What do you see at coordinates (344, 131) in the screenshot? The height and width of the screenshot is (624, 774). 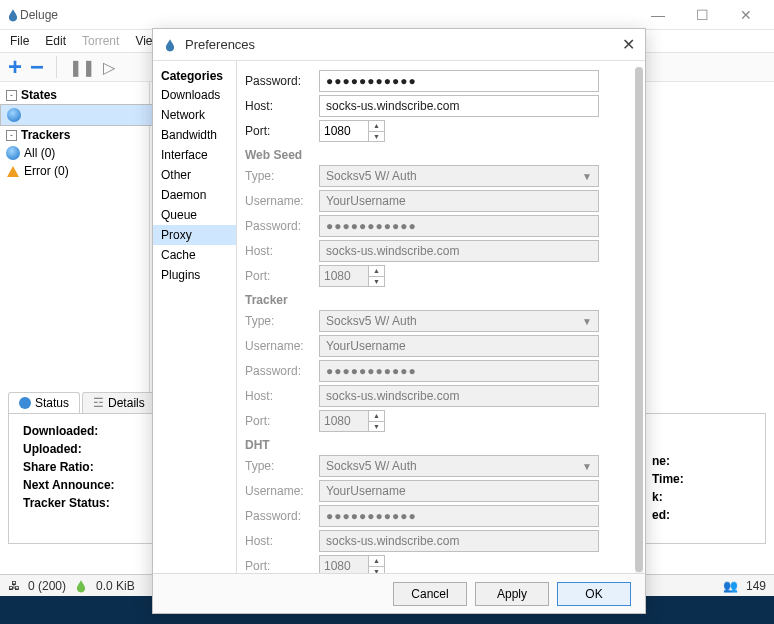 I see `peer-port-value` at bounding box center [344, 131].